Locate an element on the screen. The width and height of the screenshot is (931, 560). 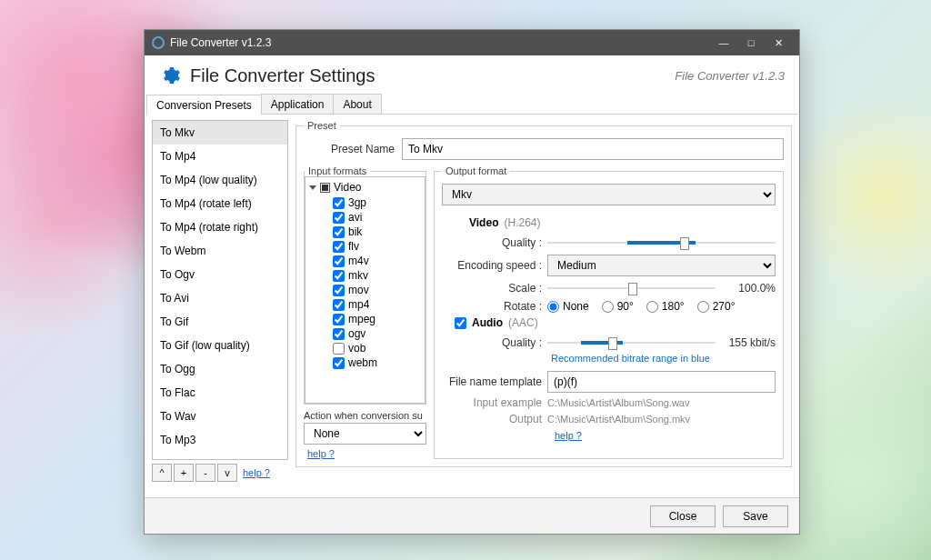
action-label: Action when conversion su is located at coordinates (365, 415).